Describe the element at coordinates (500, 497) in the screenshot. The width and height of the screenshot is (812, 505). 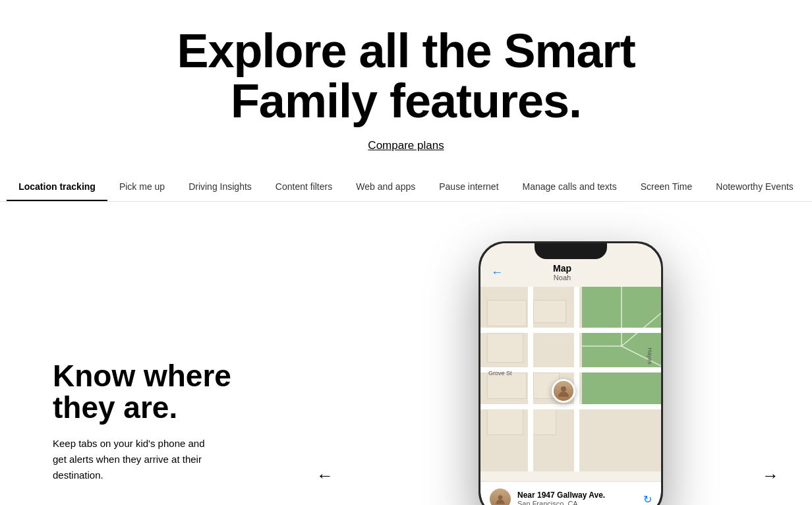
I see `bottom-card-avatar` at that location.